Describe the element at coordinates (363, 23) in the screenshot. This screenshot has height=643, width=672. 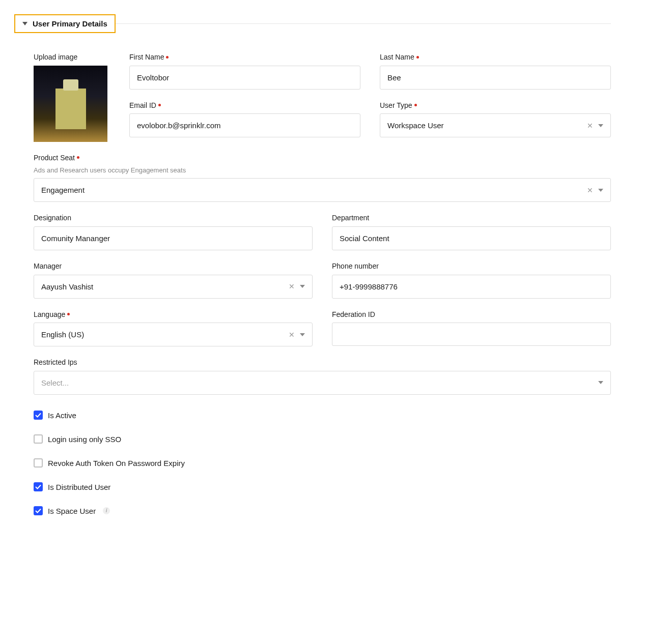
I see `section-divider` at that location.